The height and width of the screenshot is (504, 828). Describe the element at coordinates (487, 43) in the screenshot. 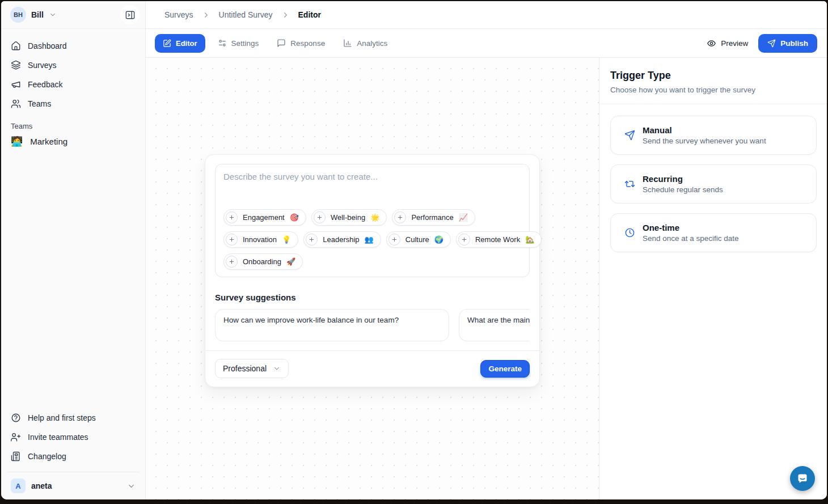

I see `editor-toolbar: Editor Settings Response Analytics Previ…` at that location.